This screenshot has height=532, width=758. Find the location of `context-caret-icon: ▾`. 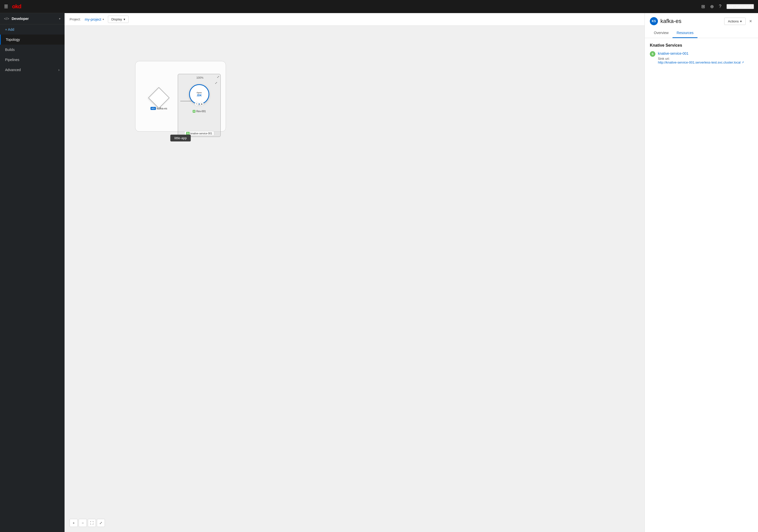

context-caret-icon: ▾ is located at coordinates (60, 19).